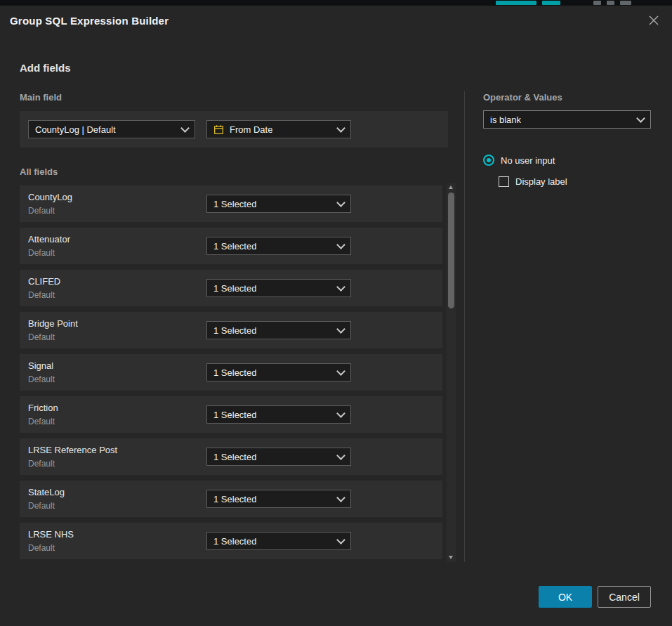  What do you see at coordinates (73, 450) in the screenshot?
I see `field-name: LRSE Reference Post` at bounding box center [73, 450].